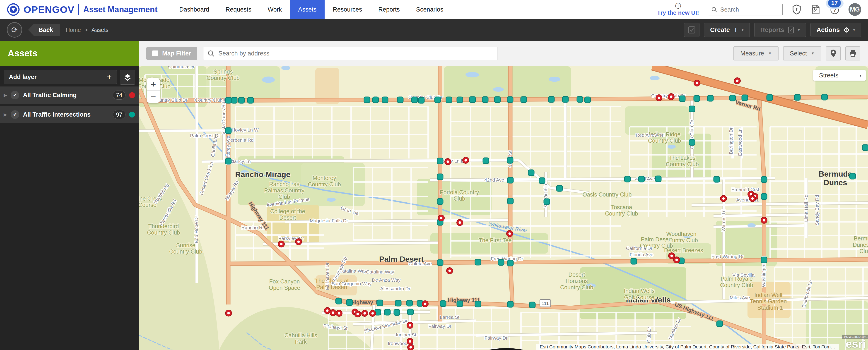 Image resolution: width=868 pixels, height=350 pixels. What do you see at coordinates (153, 97) in the screenshot?
I see `zoom-out-button: −` at bounding box center [153, 97].